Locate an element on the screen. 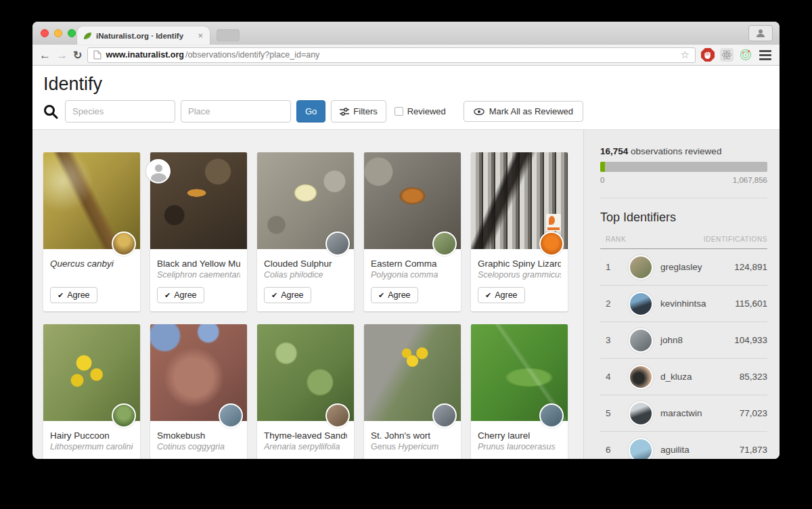 The width and height of the screenshot is (812, 509). identifier-username: john8 is located at coordinates (697, 340).